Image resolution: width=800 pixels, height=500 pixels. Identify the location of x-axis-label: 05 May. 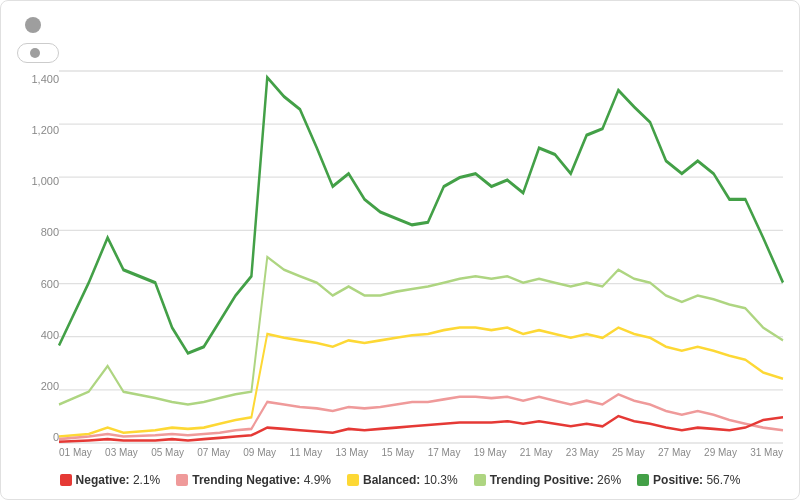
(168, 456).